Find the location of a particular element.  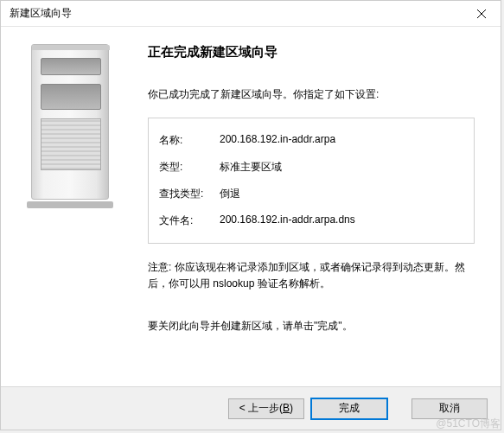

finish-button: 完成 is located at coordinates (349, 409).